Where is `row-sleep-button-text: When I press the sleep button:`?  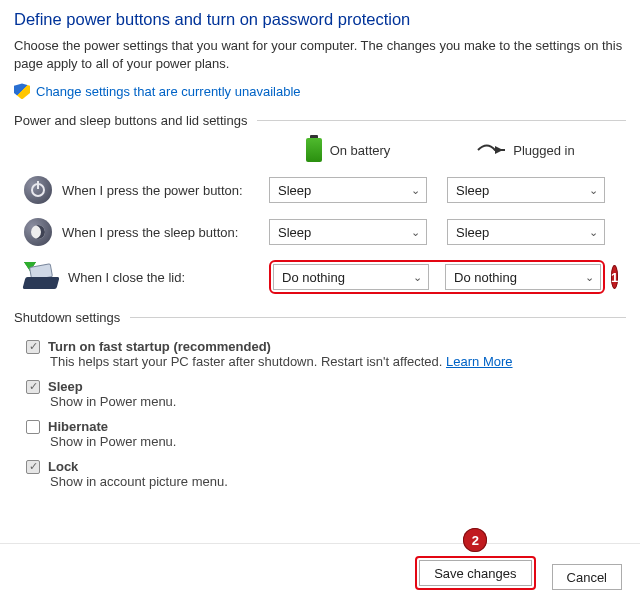
row-sleep-button-text: When I press the sleep button: is located at coordinates (150, 232).